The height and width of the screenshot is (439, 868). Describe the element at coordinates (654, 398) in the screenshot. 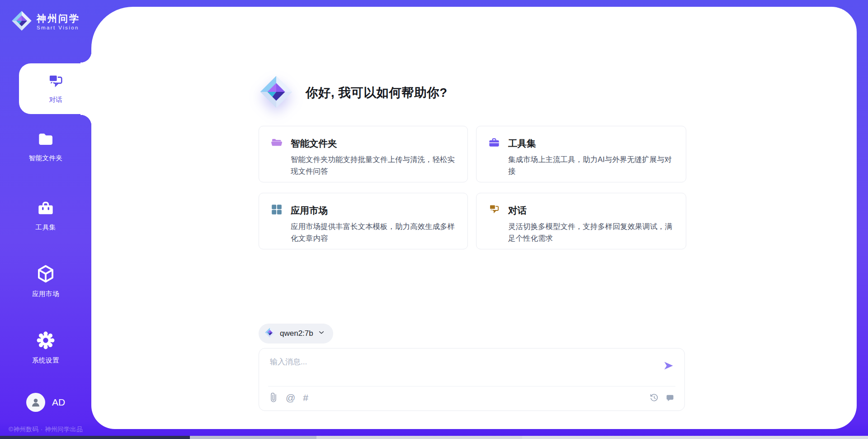

I see `history-icon` at that location.